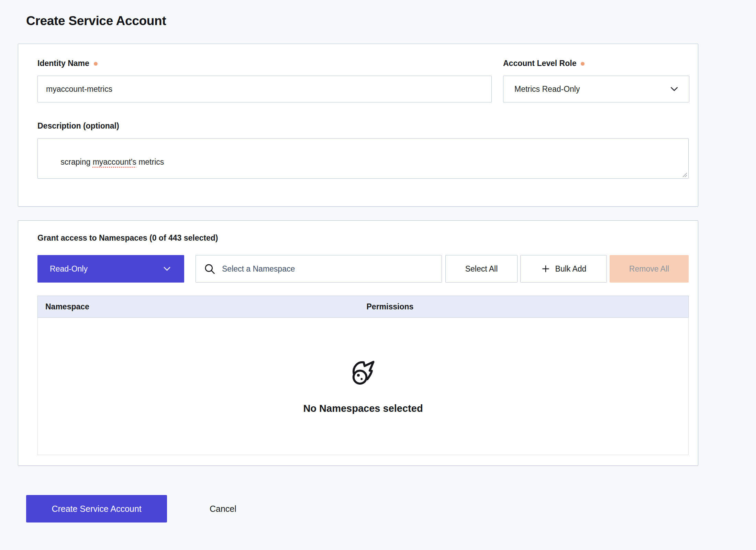  I want to click on description-field: Description (optional) scraping myaccoun…, so click(363, 150).